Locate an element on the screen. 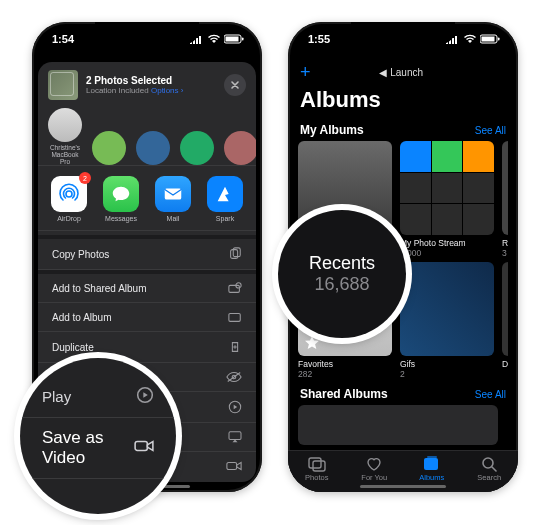 The width and height of the screenshot is (555, 525). album-name: Favorites is located at coordinates (345, 364).